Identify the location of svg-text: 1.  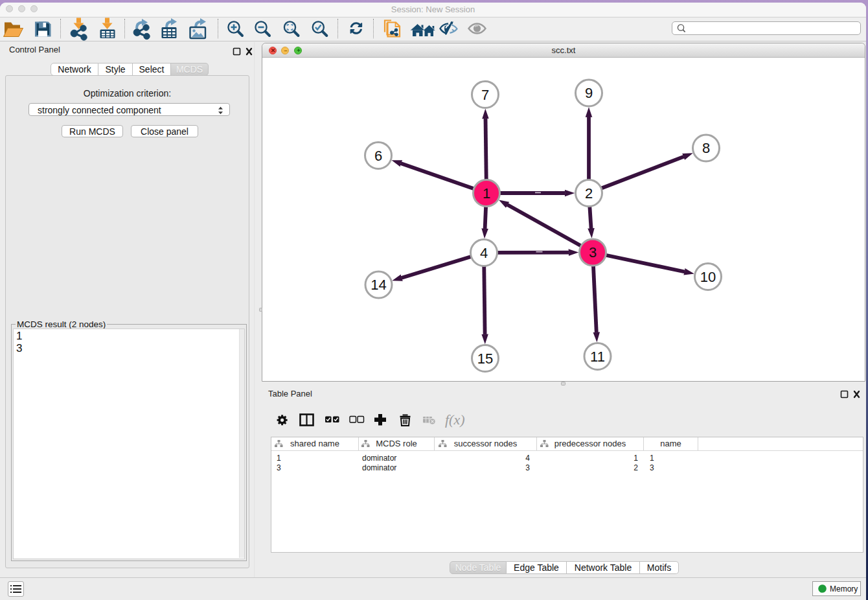
(486, 193).